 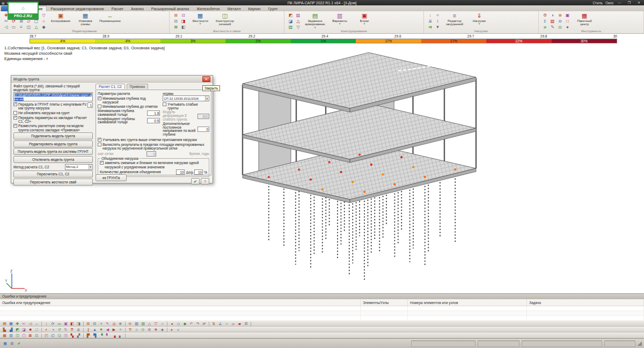 What do you see at coordinates (149, 324) in the screenshot?
I see `toolbar-icon: △` at bounding box center [149, 324].